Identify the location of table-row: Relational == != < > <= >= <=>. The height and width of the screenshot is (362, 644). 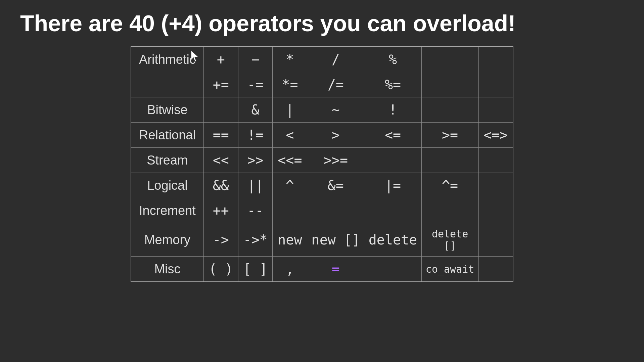
(322, 135).